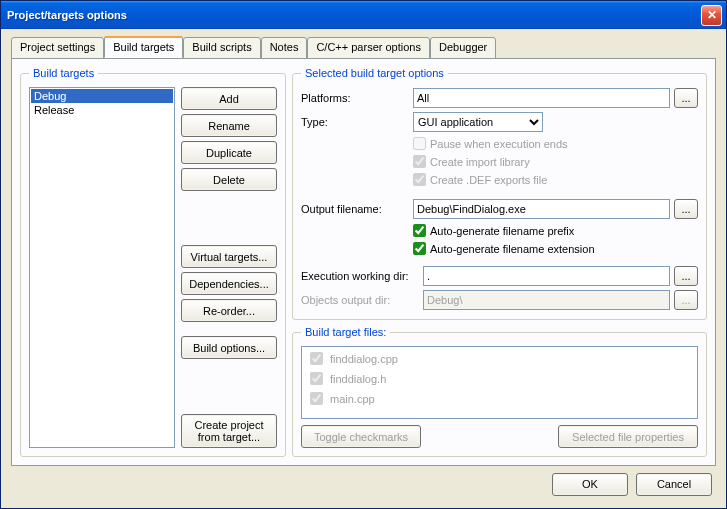 This screenshot has height=509, width=727. Describe the element at coordinates (556, 248) in the screenshot. I see `auto-extension-checkbox: Auto-generate filename extension` at that location.